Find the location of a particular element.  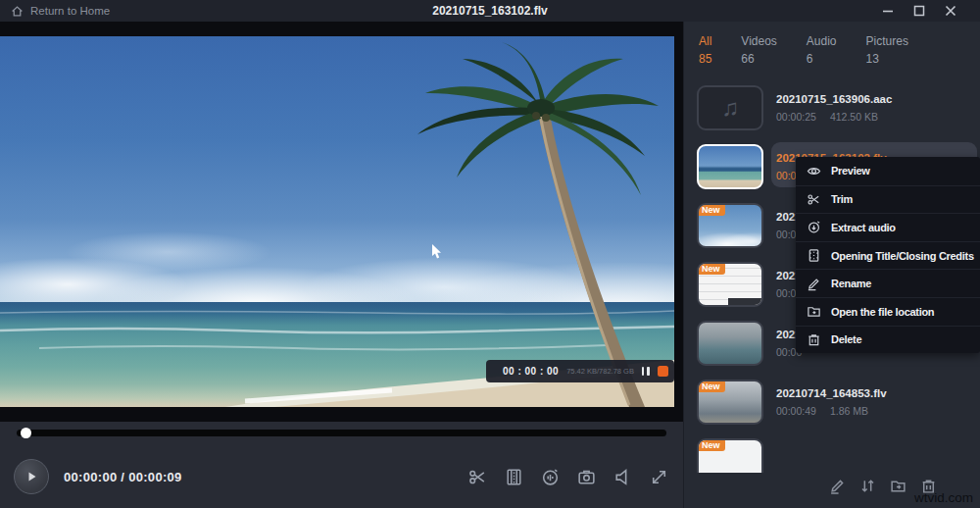

list-item: New 20210714_164853.flv 00:00:49 1.86 MB is located at coordinates (832, 402).